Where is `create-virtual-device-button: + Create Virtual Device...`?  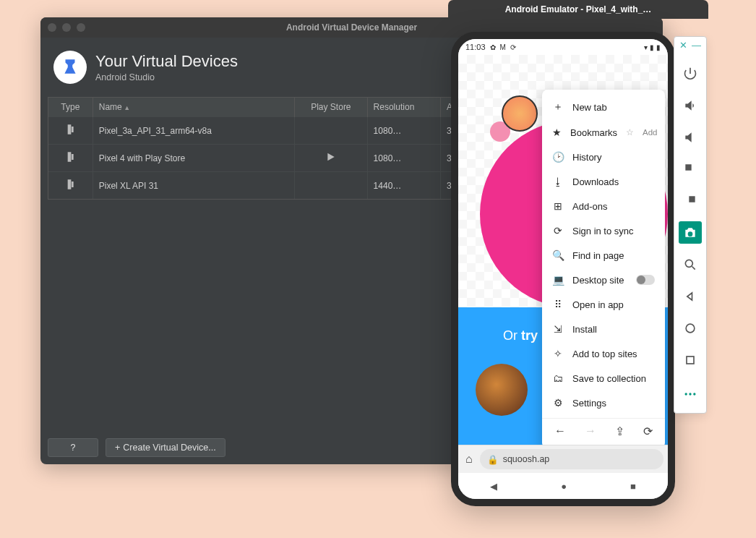 create-virtual-device-button: + Create Virtual Device... is located at coordinates (166, 448).